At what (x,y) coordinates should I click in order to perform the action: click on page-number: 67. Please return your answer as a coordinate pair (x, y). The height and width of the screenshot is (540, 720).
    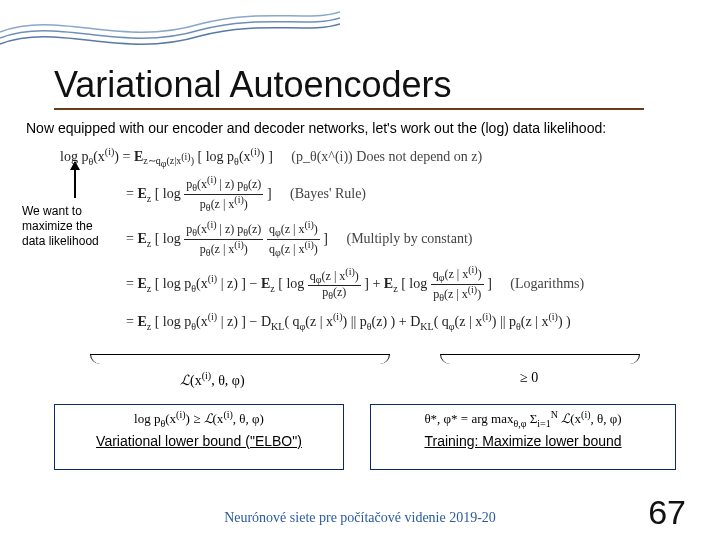
    Looking at the image, I should click on (667, 512).